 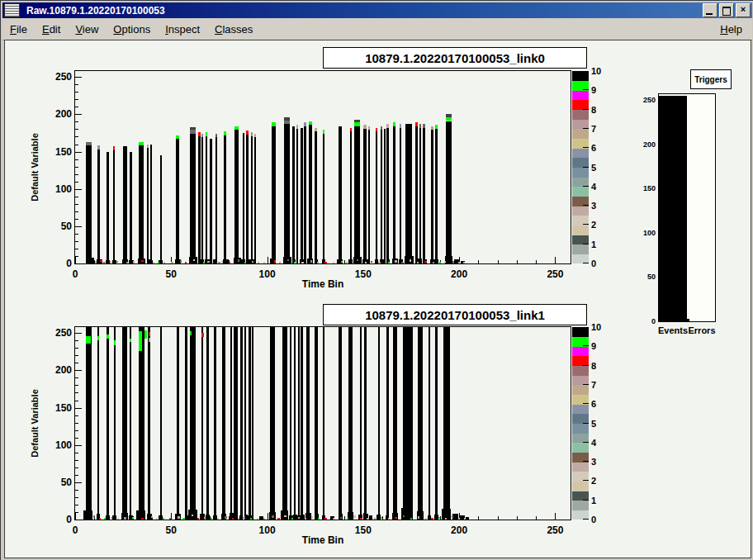 What do you see at coordinates (18, 30) in the screenshot?
I see `menu-item-file: File` at bounding box center [18, 30].